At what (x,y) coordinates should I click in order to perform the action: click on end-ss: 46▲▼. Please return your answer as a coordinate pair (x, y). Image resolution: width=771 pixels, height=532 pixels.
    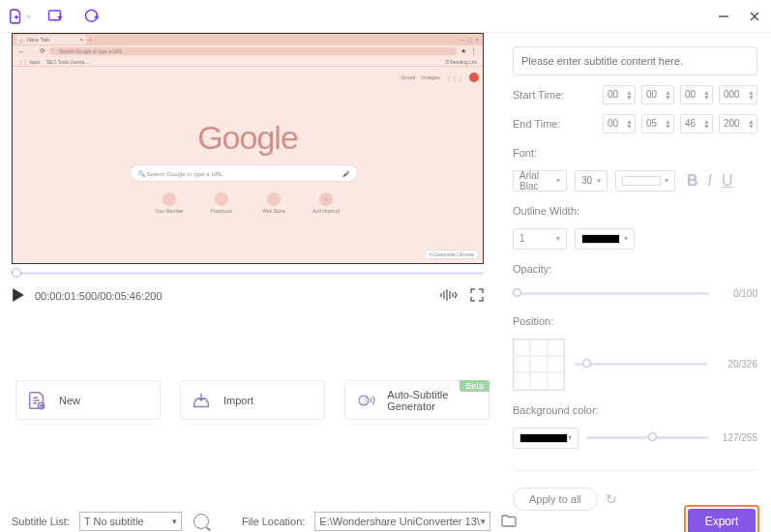
    Looking at the image, I should click on (697, 124).